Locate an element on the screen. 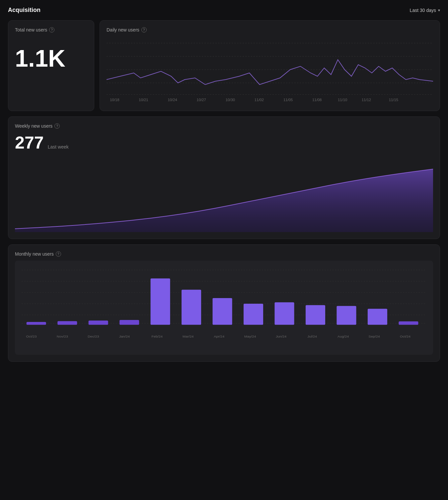 The width and height of the screenshot is (448, 500). svg-text: Jun/24 is located at coordinates (281, 336).